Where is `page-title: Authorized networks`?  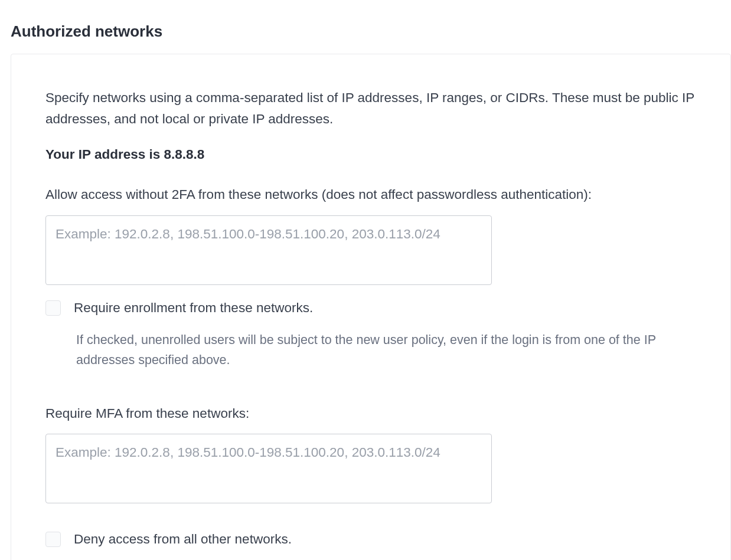
page-title: Authorized networks is located at coordinates (366, 27).